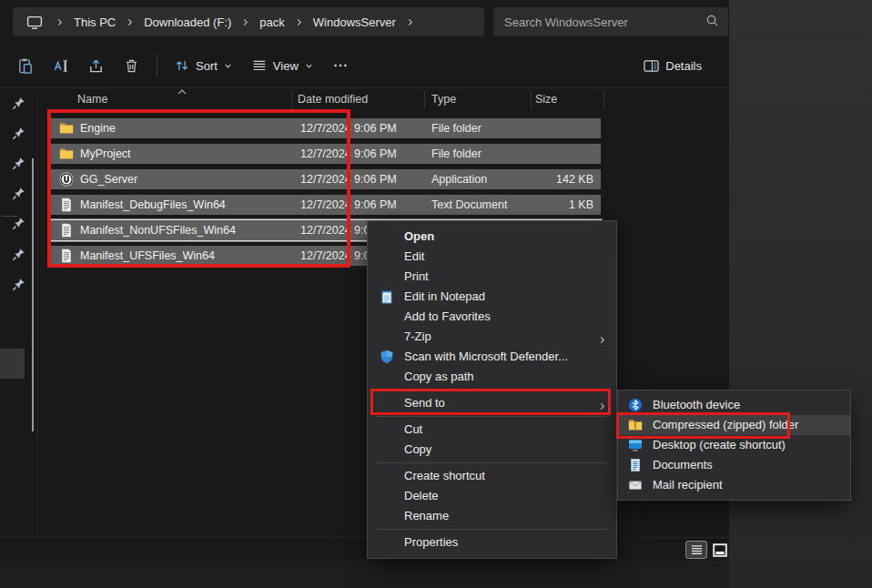  I want to click on menu-item-label: Rename, so click(426, 515).